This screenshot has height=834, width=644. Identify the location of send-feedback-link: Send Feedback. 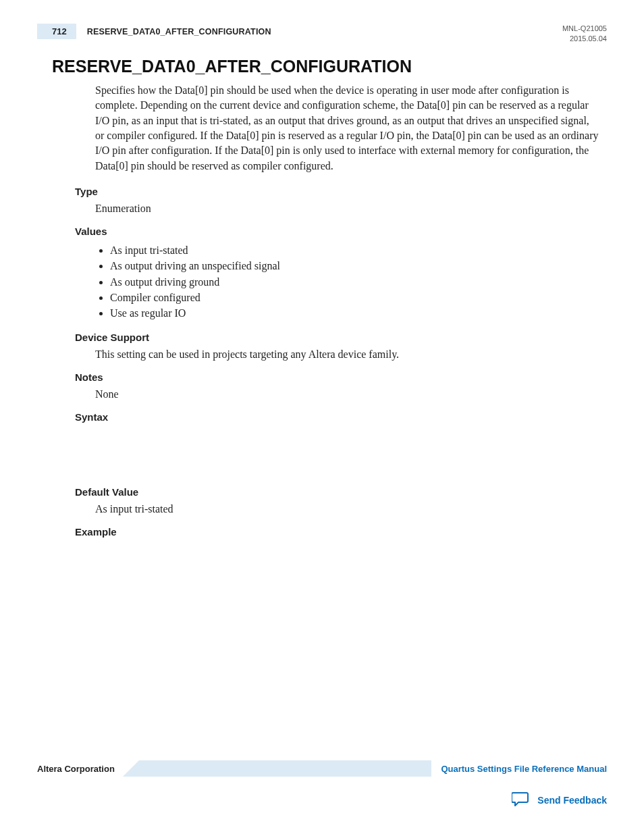
(572, 800).